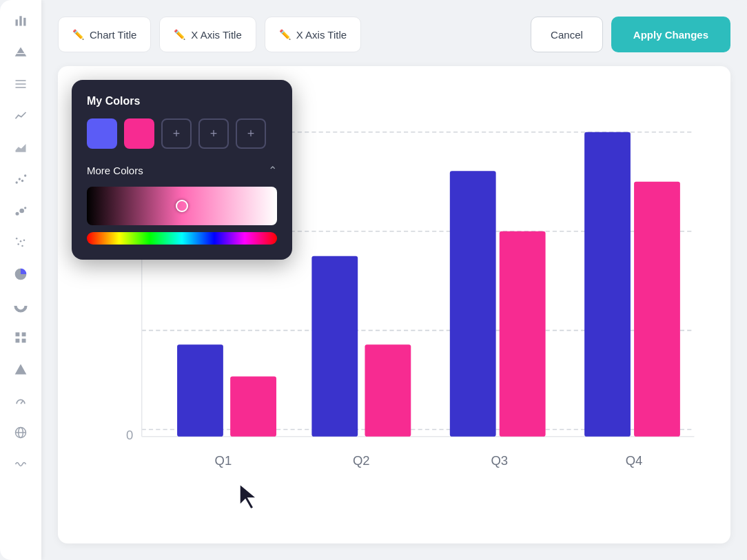  What do you see at coordinates (182, 206) in the screenshot?
I see `color-gradient-picker` at bounding box center [182, 206].